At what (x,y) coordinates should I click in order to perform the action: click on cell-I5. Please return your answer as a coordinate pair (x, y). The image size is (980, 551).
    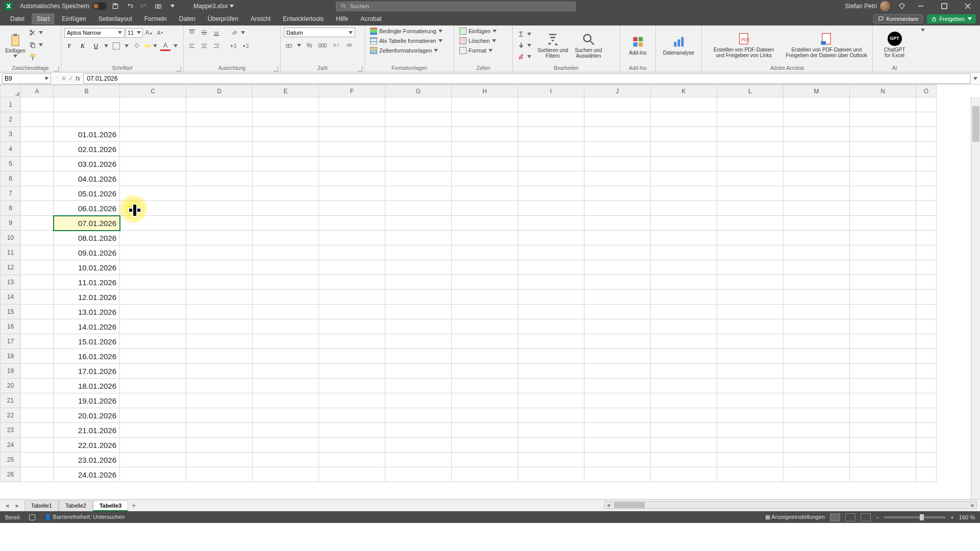
    Looking at the image, I should click on (551, 164).